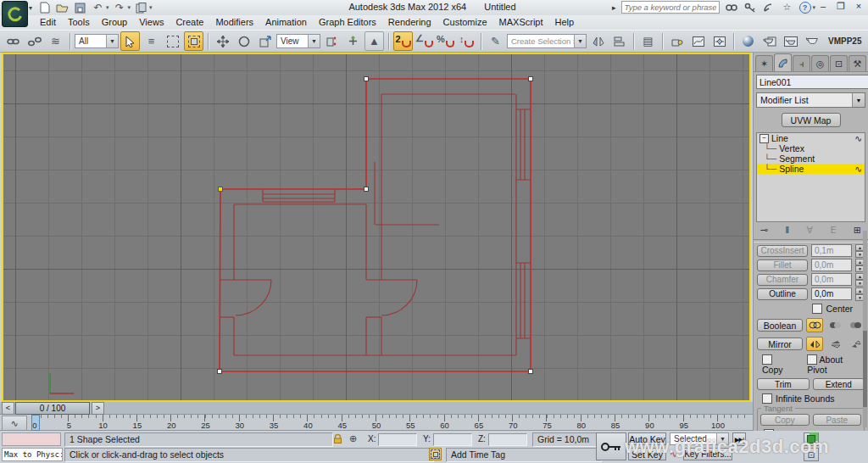 The width and height of the screenshot is (868, 463). What do you see at coordinates (750, 8) in the screenshot?
I see `subscription-key-icon` at bounding box center [750, 8].